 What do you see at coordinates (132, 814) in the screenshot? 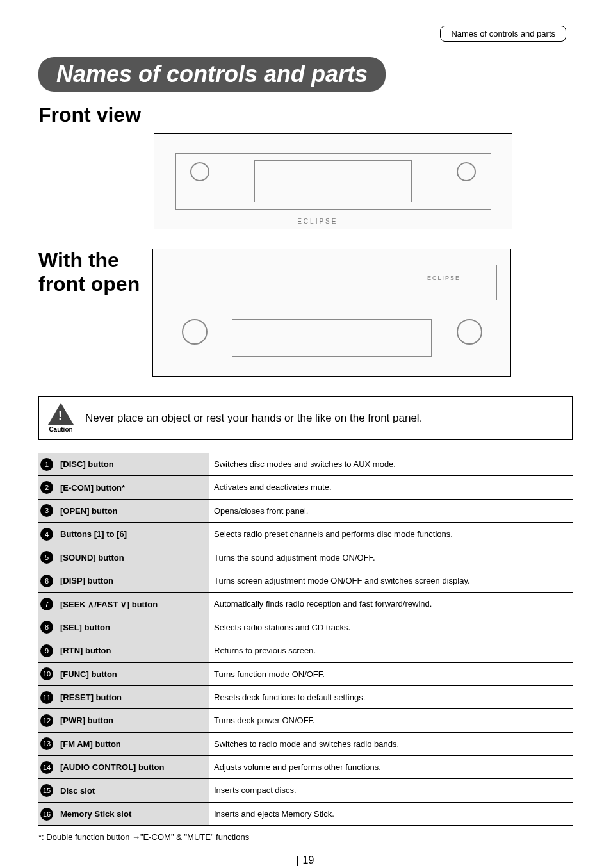
I see `control-name: Memory Stick slot` at bounding box center [132, 814].